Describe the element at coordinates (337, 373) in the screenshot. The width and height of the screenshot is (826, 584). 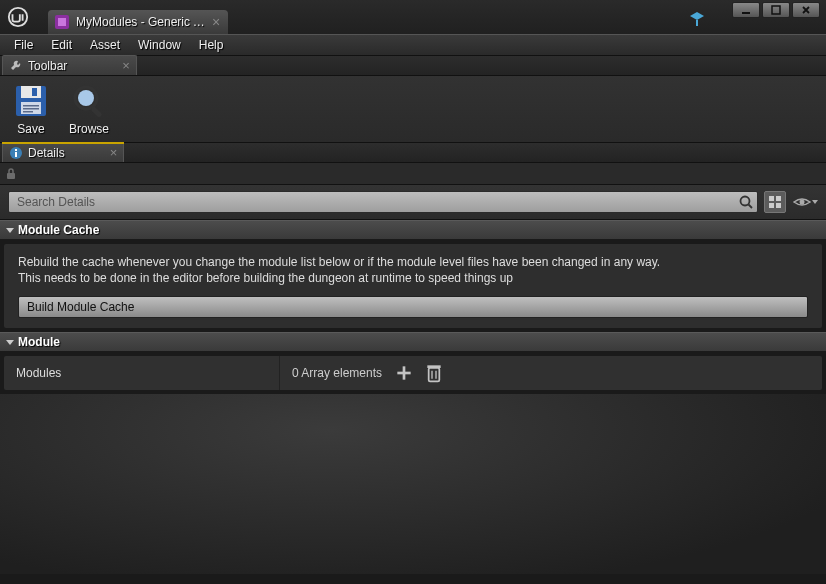
I see `array-count-text: 0 Array elements` at that location.